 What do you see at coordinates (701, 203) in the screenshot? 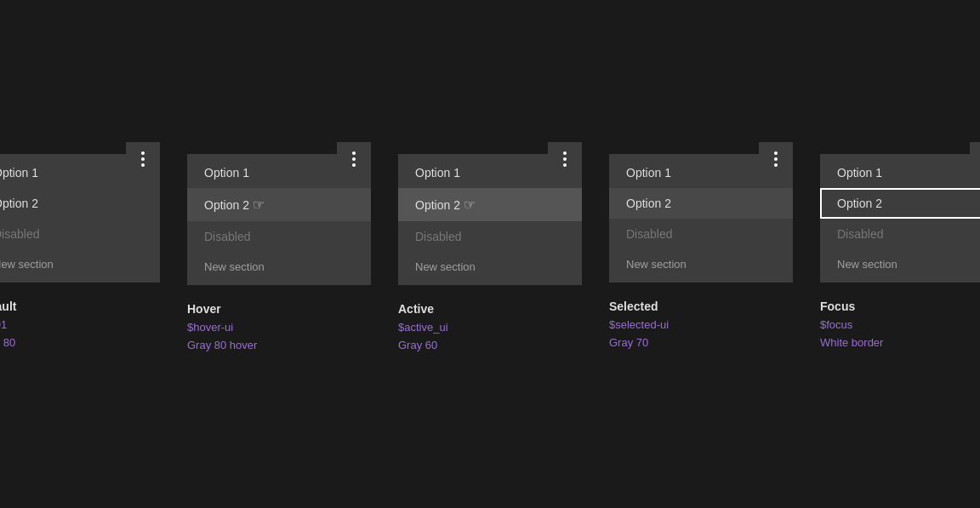
I see `menu-item-selected-1: Option 2` at bounding box center [701, 203].